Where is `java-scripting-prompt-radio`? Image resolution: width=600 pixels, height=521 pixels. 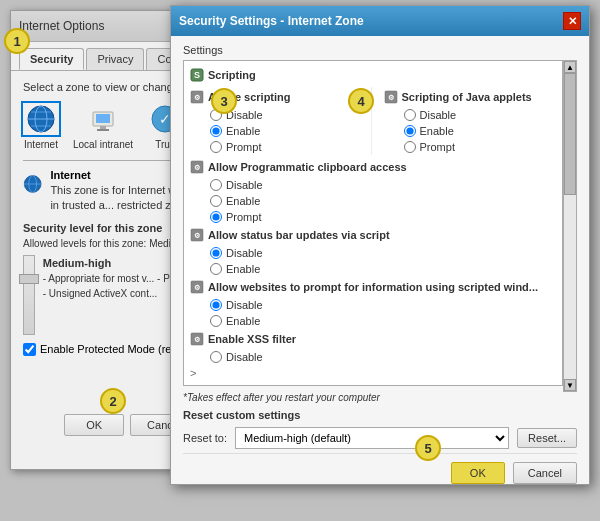 java-scripting-prompt-radio is located at coordinates (410, 147).